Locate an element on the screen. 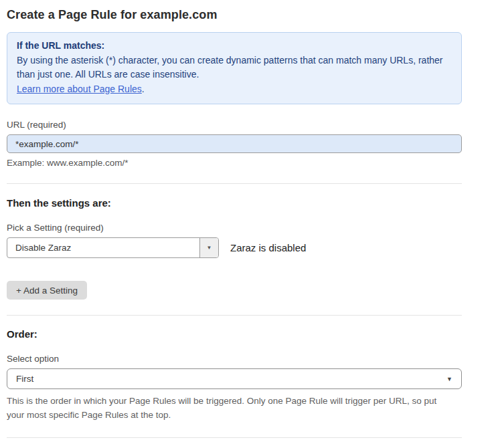 This screenshot has width=502, height=448. url-match-info-box: If the URL matches: By using the asteris… is located at coordinates (234, 68).